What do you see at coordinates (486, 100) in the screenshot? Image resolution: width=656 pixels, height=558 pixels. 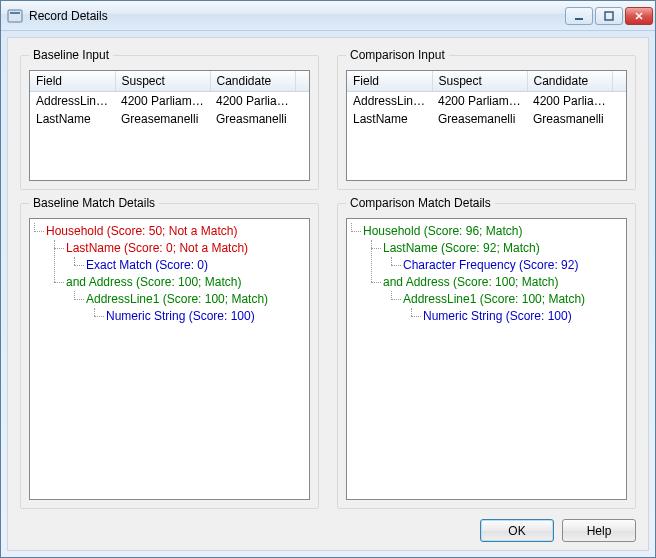 I see `comparison-input-table: Field Suspect Candidate AddressLine1 420…` at bounding box center [486, 100].